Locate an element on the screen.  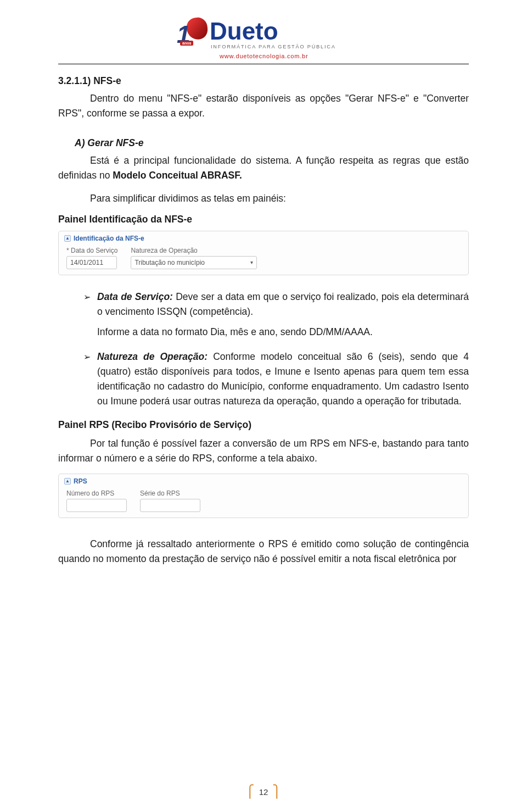
screenshot-panel-identificacao: ▲ Identificação da NFS-e * Data do Servi… is located at coordinates (264, 253).